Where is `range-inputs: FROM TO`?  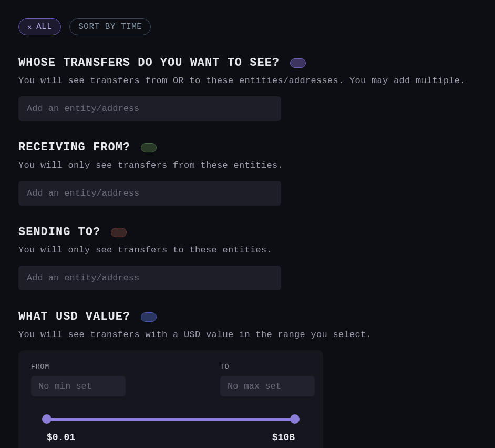
range-inputs: FROM TO is located at coordinates (171, 380).